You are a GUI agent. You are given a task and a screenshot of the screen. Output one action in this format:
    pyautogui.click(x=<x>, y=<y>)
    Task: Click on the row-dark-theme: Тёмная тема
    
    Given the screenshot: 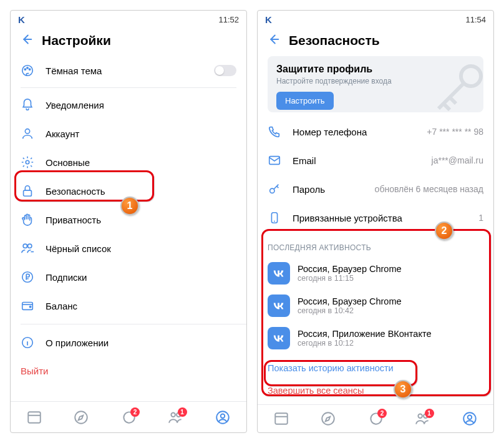 What is the action you would take?
    pyautogui.click(x=128, y=71)
    